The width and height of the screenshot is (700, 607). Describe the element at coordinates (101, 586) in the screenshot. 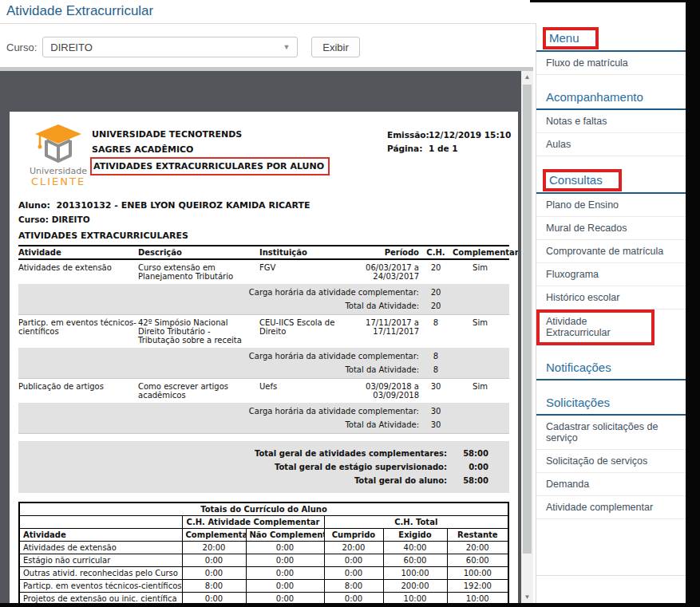

I see `totals-data-cell: Particp. em eventos técnicos-científicos` at that location.